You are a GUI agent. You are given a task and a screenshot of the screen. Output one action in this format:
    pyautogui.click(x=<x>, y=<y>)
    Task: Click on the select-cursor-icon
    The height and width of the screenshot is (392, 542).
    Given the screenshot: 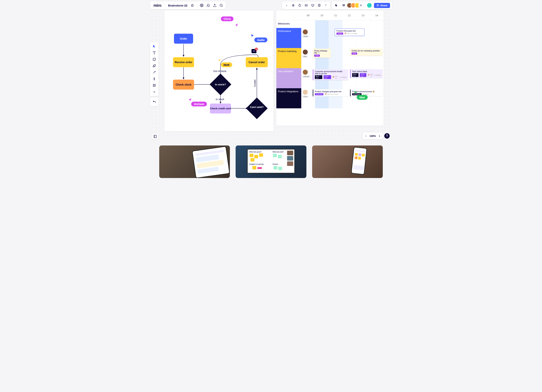 What is the action you would take?
    pyautogui.click(x=336, y=5)
    